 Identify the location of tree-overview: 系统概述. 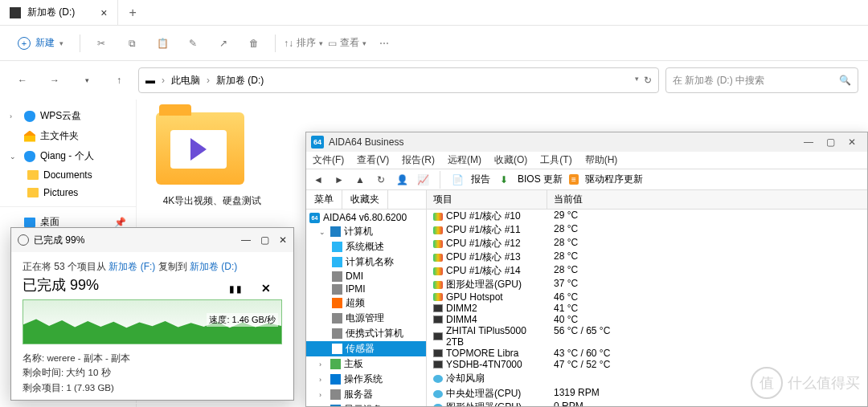
(366, 247).